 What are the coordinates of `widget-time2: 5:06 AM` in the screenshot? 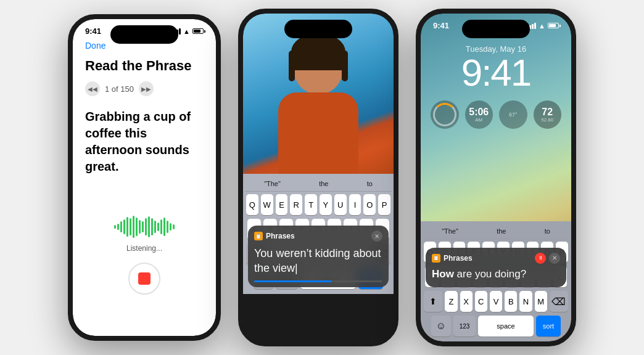 It's located at (479, 115).